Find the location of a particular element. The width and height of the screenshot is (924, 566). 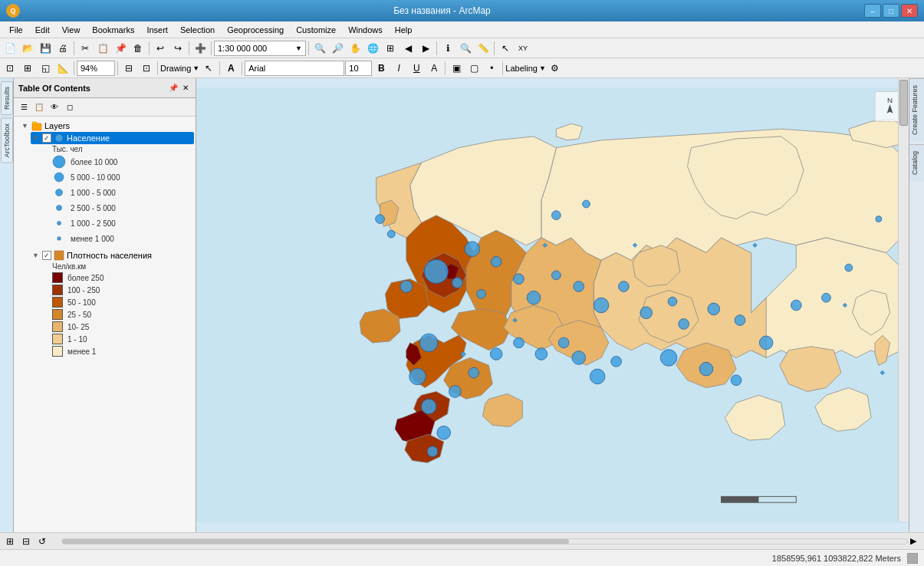

labeling-opts-btn: ⚙ is located at coordinates (555, 68).